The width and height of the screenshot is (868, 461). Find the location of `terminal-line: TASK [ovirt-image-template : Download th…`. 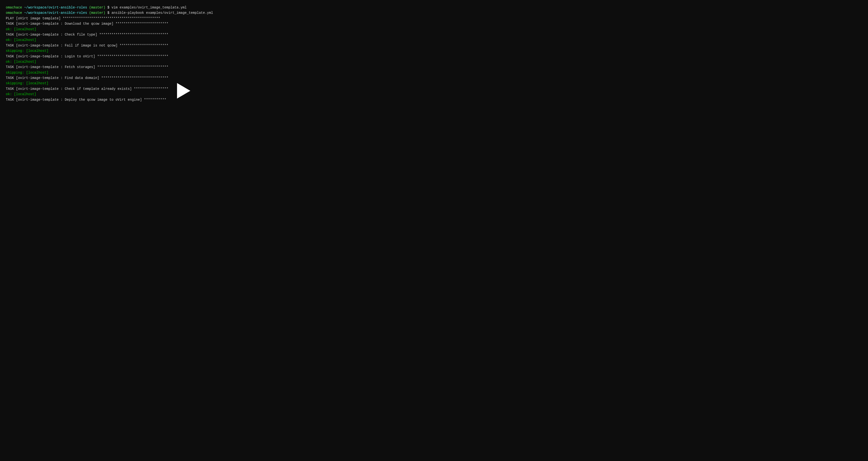

terminal-line: TASK [ovirt-image-template : Download th… is located at coordinates (434, 24).